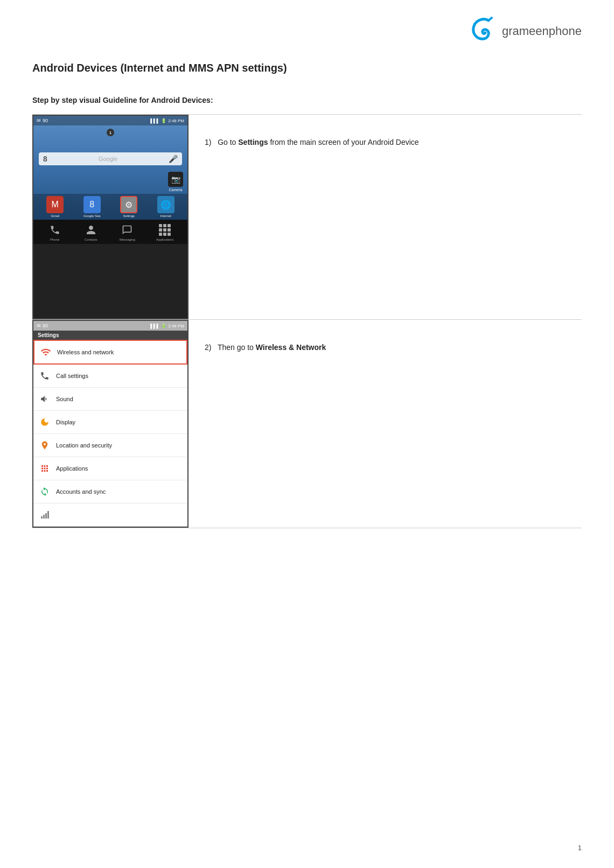  Describe the element at coordinates (208, 347) in the screenshot. I see `step2-number: 2)` at that location.